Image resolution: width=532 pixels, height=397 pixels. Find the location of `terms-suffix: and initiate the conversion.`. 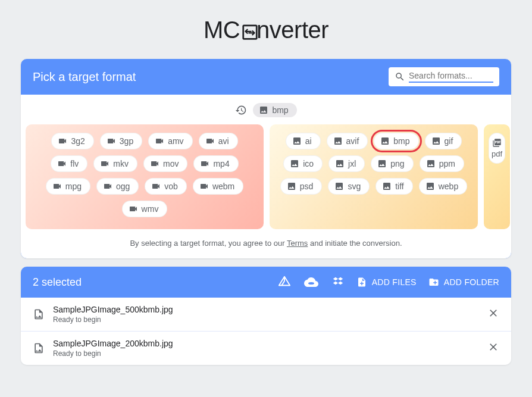

terms-suffix: and initiate the conversion. is located at coordinates (355, 243).